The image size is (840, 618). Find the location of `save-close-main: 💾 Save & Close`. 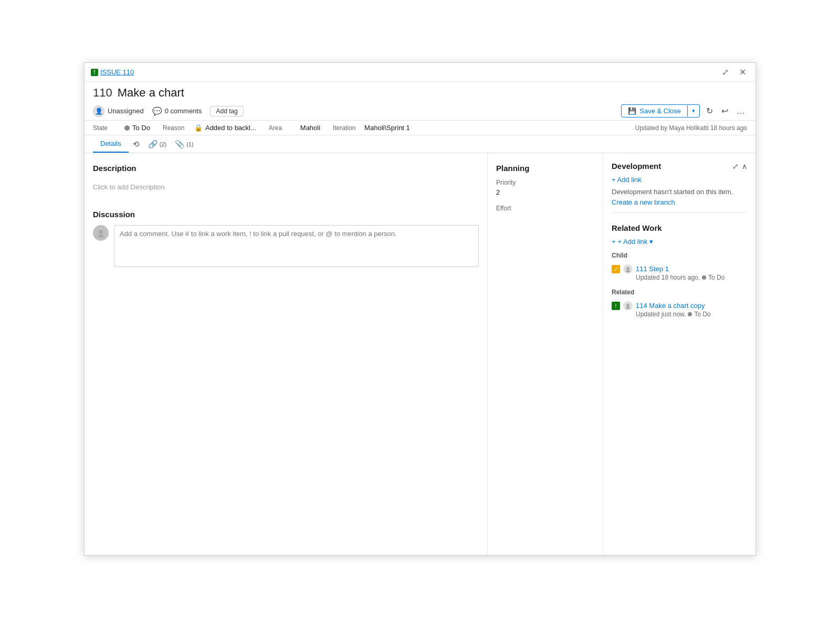

save-close-main: 💾 Save & Close is located at coordinates (654, 111).